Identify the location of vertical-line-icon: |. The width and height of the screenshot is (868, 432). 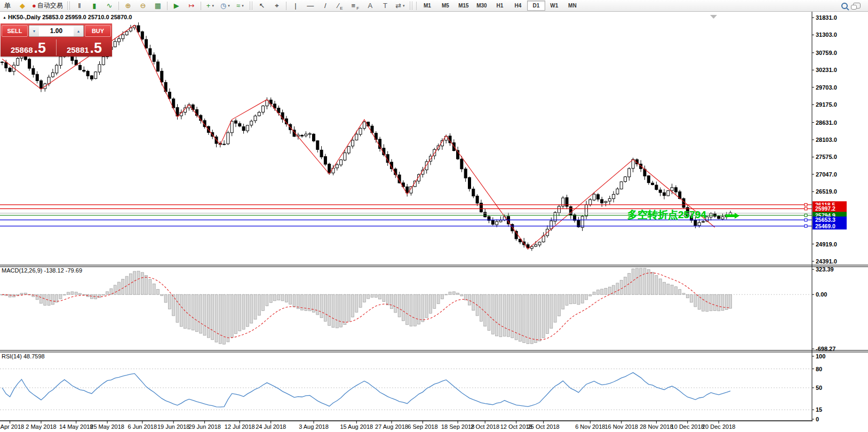
(296, 5).